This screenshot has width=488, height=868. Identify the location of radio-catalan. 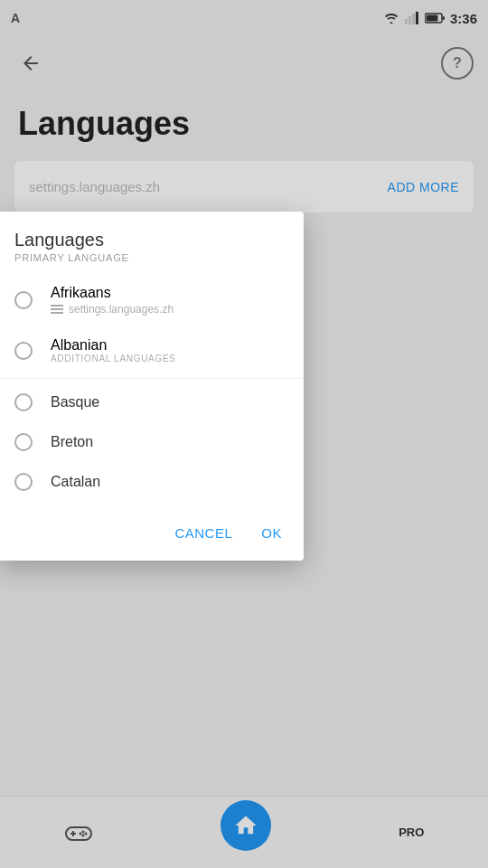
(23, 482).